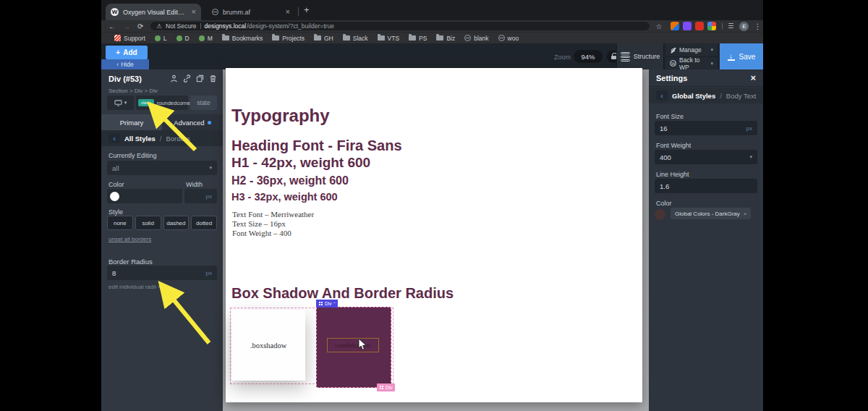  What do you see at coordinates (731, 26) in the screenshot?
I see `reading-list-icon: ☰` at bounding box center [731, 26].